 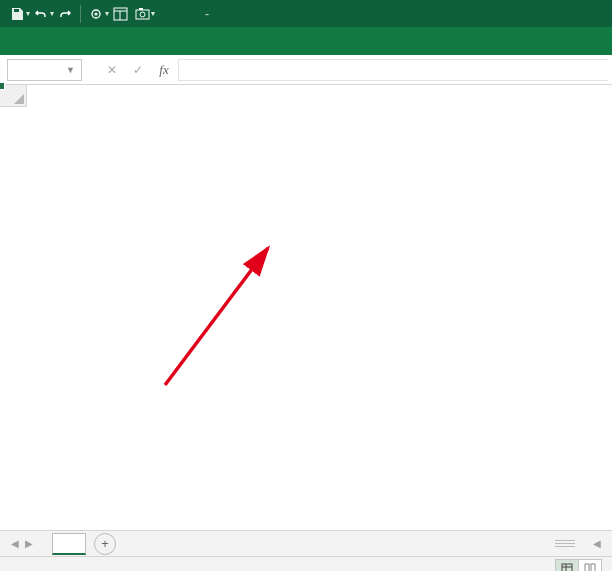 What do you see at coordinates (41, 14) in the screenshot?
I see `undo-icon` at bounding box center [41, 14].